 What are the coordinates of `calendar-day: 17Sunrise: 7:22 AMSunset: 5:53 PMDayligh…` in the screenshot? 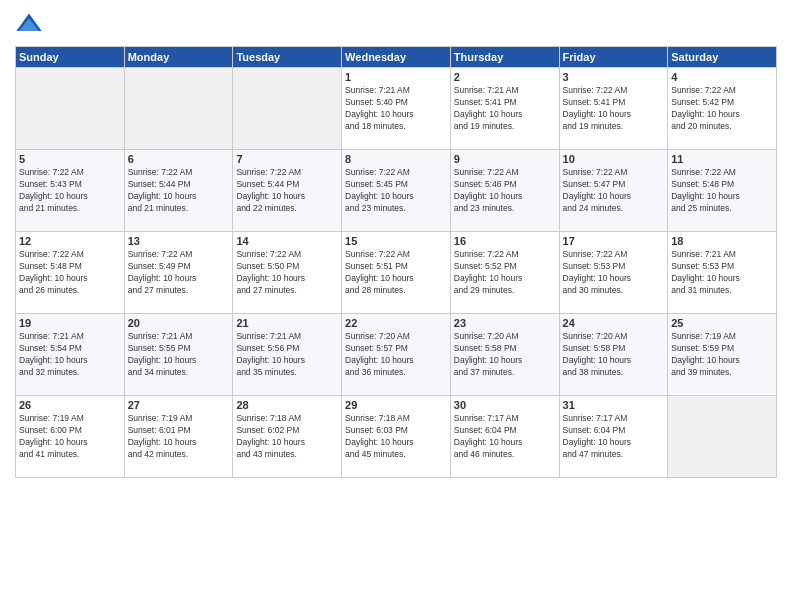 It's located at (614, 273).